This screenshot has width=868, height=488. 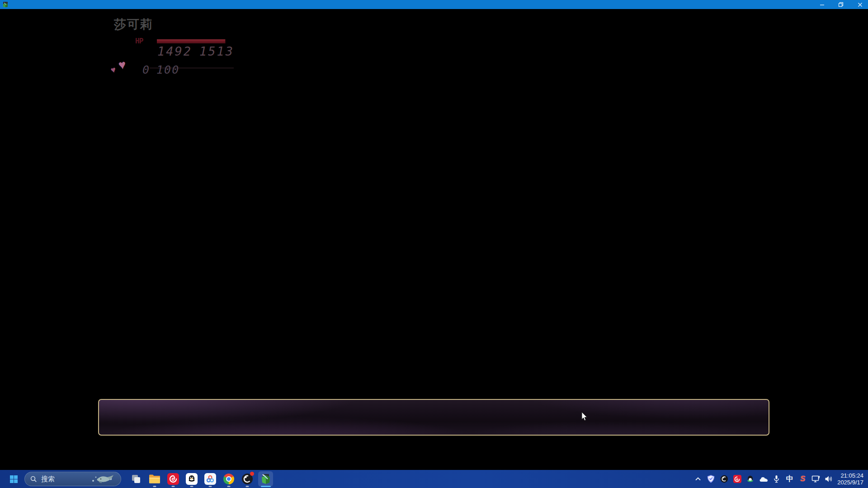 What do you see at coordinates (217, 52) in the screenshot?
I see `hp-max: 1513` at bounding box center [217, 52].